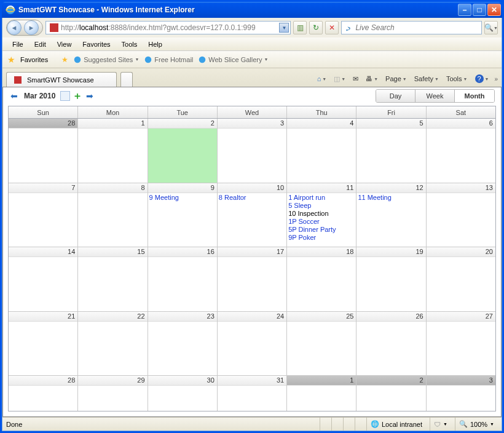 The image size is (504, 433). What do you see at coordinates (90, 96) in the screenshot?
I see `next-month-button: ➡` at bounding box center [90, 96].